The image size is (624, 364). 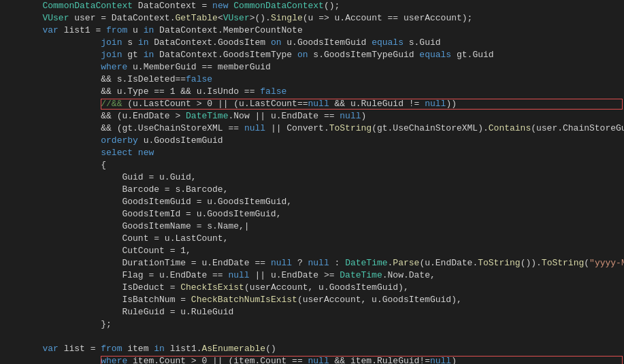 I want to click on code-token: GoodsItemGuid = u.GoodsItemGuid,, so click(x=146, y=201).